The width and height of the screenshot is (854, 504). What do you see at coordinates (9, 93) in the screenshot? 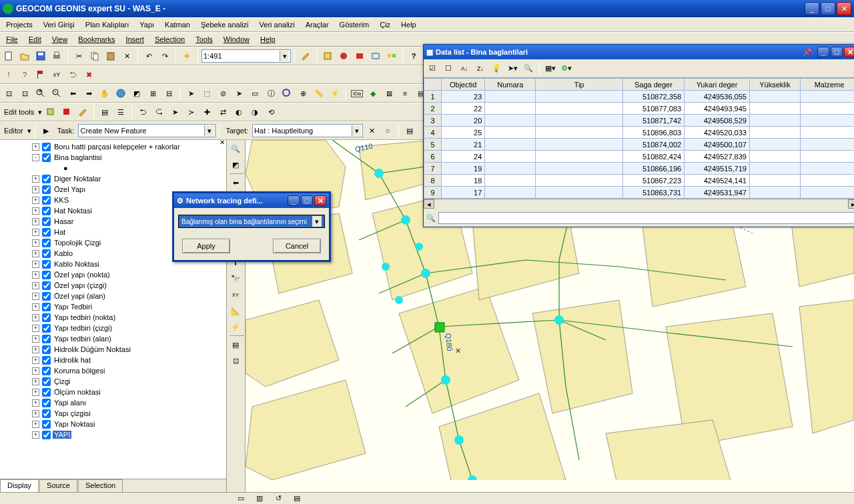
I see `tools-1: ⊡` at bounding box center [9, 93].